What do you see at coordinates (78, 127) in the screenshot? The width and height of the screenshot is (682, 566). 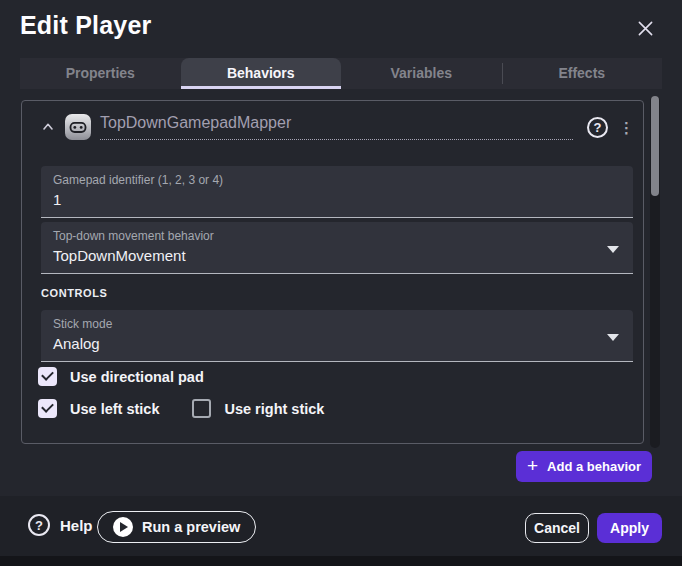 I see `gamepad-icon` at bounding box center [78, 127].